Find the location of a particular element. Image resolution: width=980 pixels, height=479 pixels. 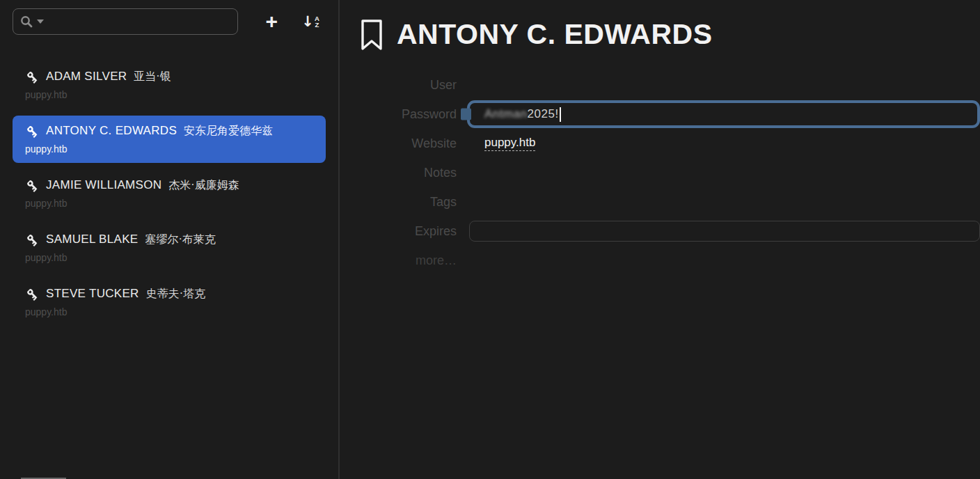

sort-button: ↓ A Z is located at coordinates (310, 22).